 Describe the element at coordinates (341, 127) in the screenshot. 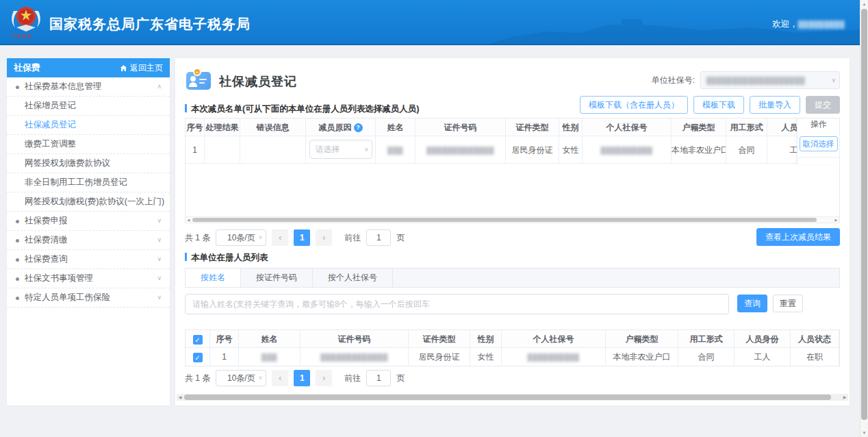

I see `roster-col-header: 减员原因?` at that location.